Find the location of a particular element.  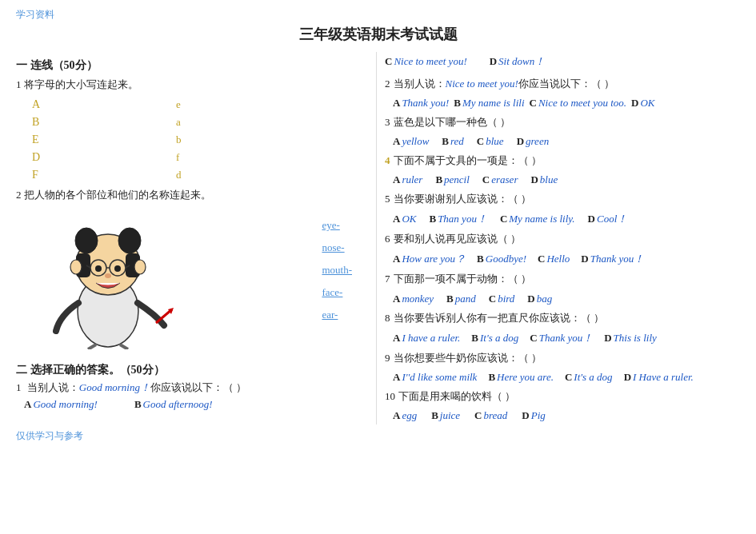

opt-r-6-A: AHow are you？ is located at coordinates (429, 259).